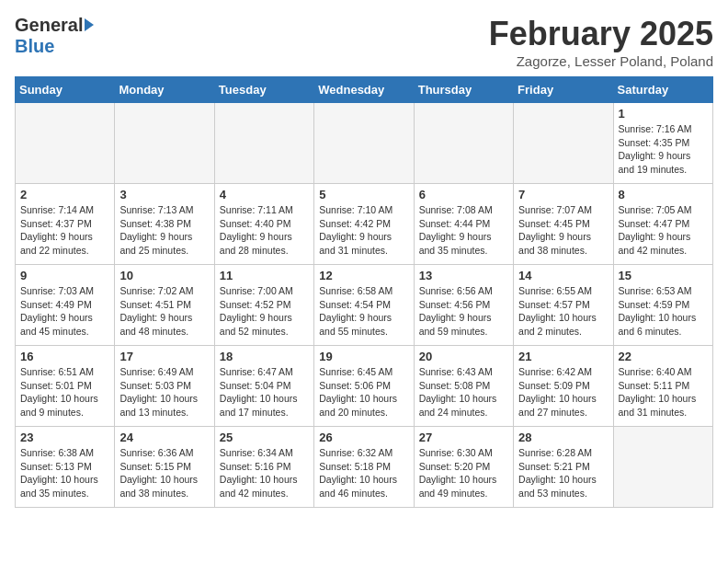 This screenshot has width=728, height=563. Describe the element at coordinates (563, 195) in the screenshot. I see `day-number: 7` at that location.